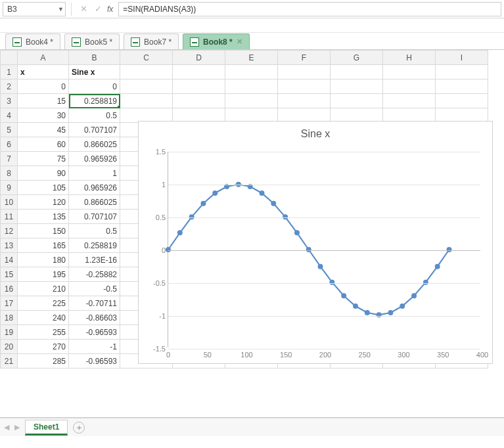 The image size is (504, 448). I want to click on cell: -0.5, so click(95, 289).